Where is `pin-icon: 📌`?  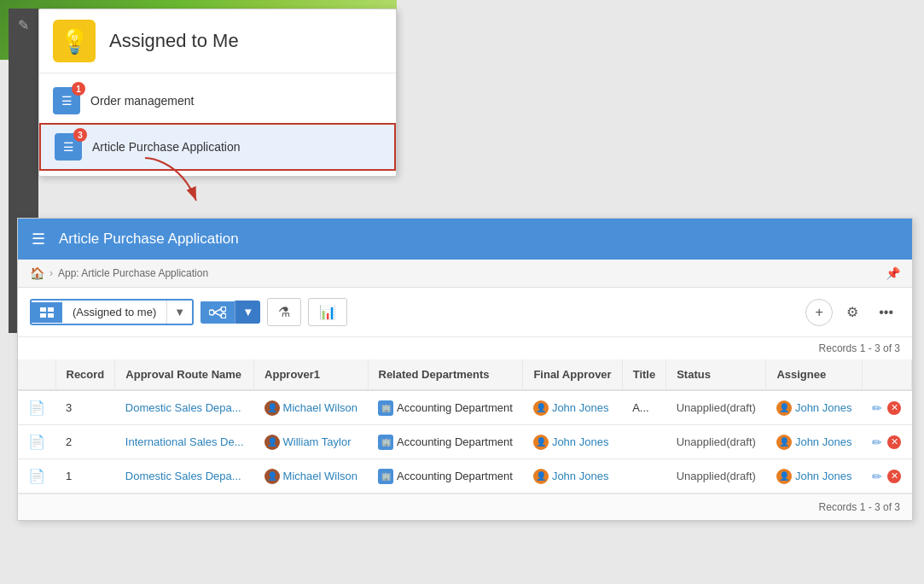
pin-icon: 📌 is located at coordinates (892, 273).